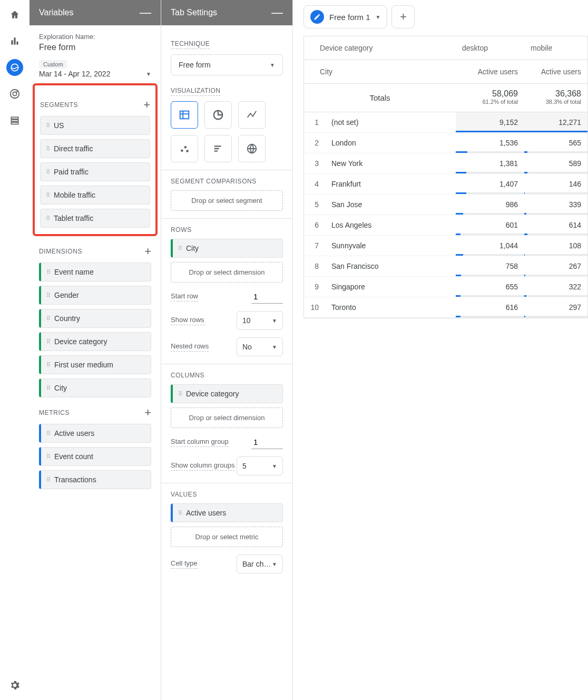 The height and width of the screenshot is (700, 588). I want to click on row-mobile-value: 614, so click(556, 225).